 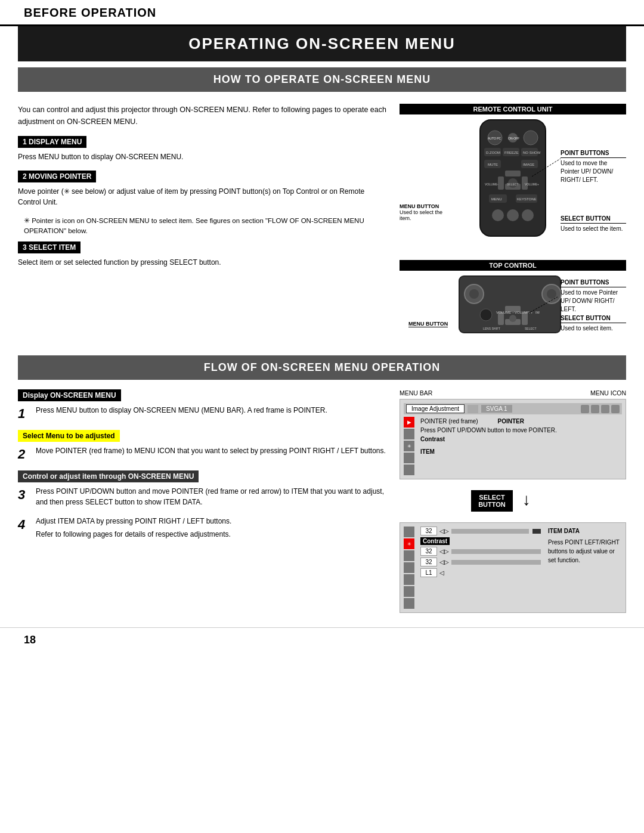 What do you see at coordinates (444, 551) in the screenshot?
I see `data-arrow-3: ◁▷` at bounding box center [444, 551].